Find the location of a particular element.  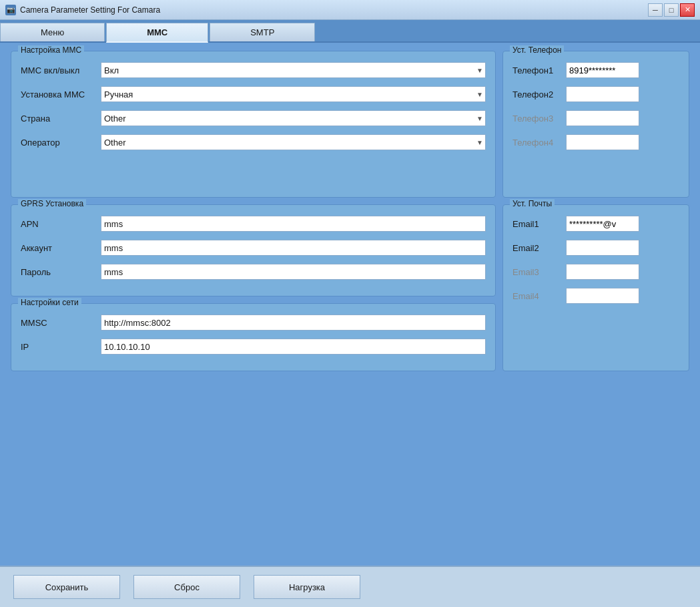

bottom-area is located at coordinates (350, 536).